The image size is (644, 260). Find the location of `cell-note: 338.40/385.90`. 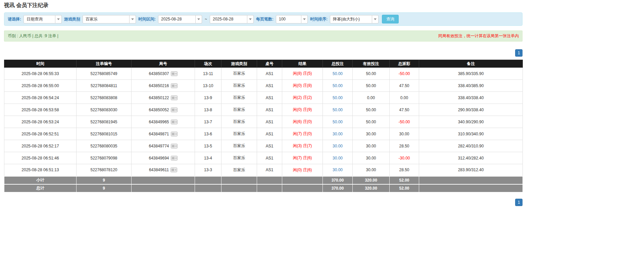

cell-note: 338.40/385.90 is located at coordinates (471, 86).